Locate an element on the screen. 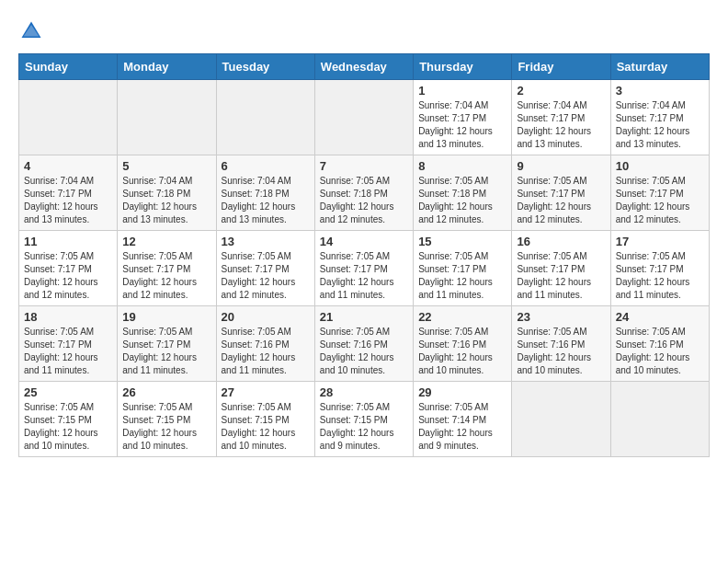 The image size is (728, 563). day-number: 2 is located at coordinates (561, 90).